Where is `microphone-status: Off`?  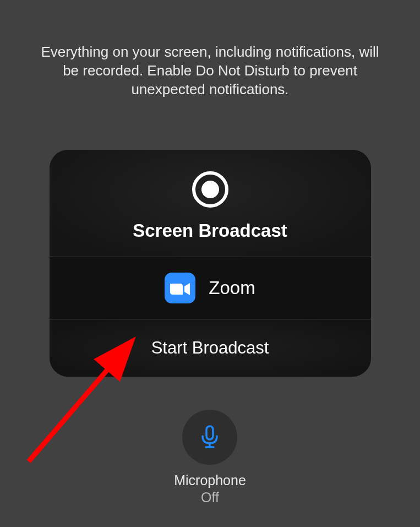 microphone-status: Off is located at coordinates (210, 498).